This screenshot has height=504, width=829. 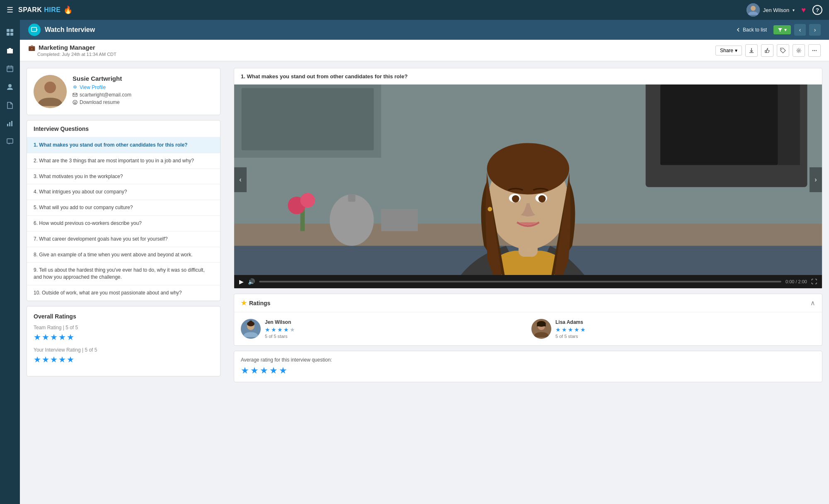 What do you see at coordinates (124, 356) in the screenshot?
I see `your-rating-row: Your Interview Rating | 5 of 5 ★ ★ ★ ★ ★` at bounding box center [124, 356].